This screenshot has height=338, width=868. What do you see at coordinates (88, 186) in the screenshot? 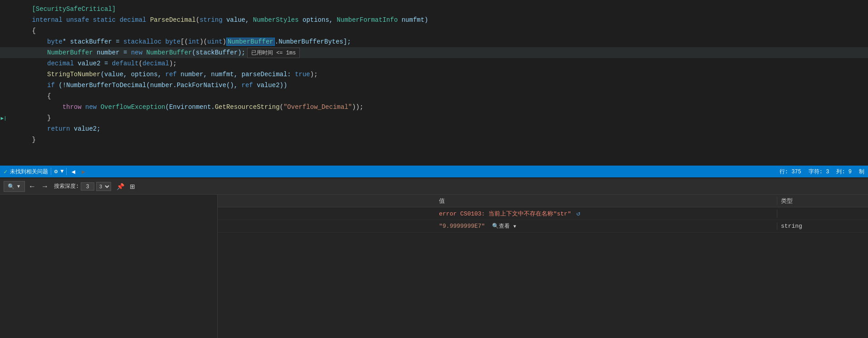
I see `depth-input` at bounding box center [88, 186].